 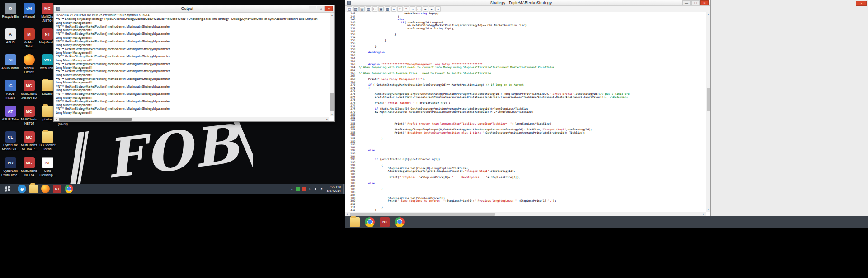 What do you see at coordinates (10, 37) in the screenshot?
I see `desktop-icon-asus: AASUS` at bounding box center [10, 37].